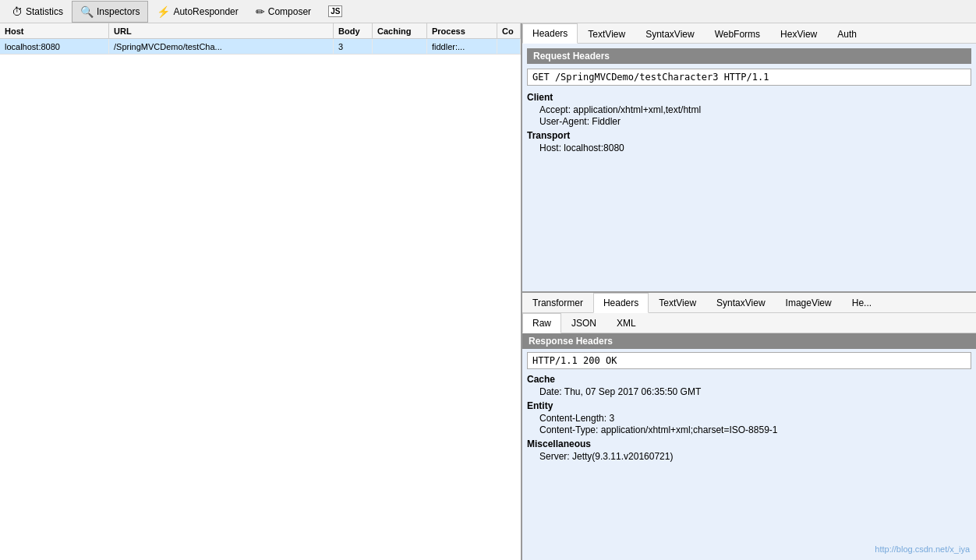 The width and height of the screenshot is (976, 560). Describe the element at coordinates (335, 12) in the screenshot. I see `tab-js: JS` at that location.